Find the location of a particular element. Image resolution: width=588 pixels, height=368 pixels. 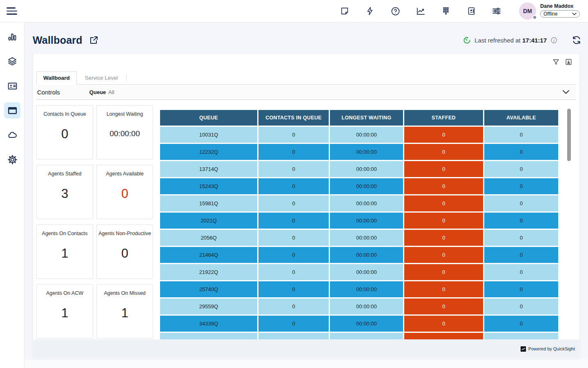

user-cluster: DM Dane Maddox Offline is located at coordinates (550, 11).